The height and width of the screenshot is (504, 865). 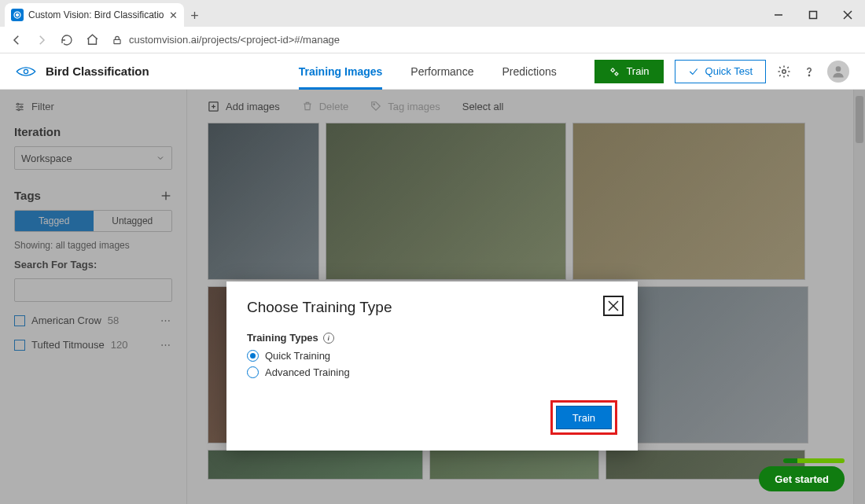 What do you see at coordinates (96, 15) in the screenshot?
I see `tab-title: Custom Vision: Bird Classificatio` at bounding box center [96, 15].